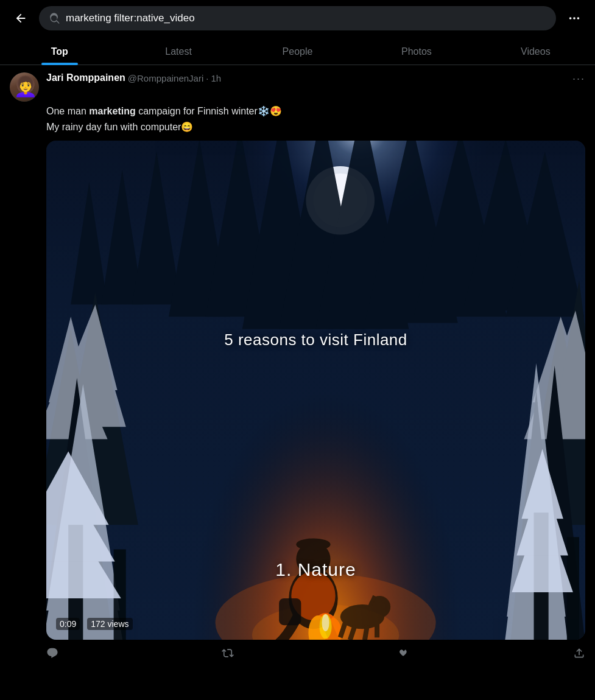  I want to click on search-tabs: Top Latest People Photos Videos, so click(297, 51).